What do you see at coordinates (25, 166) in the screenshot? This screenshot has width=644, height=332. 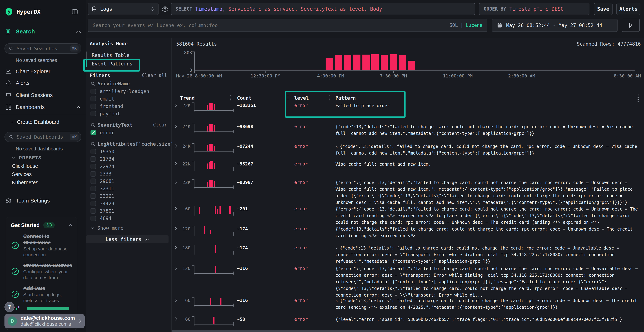 I see `preset-item-clickhouse: ClickHouse` at bounding box center [25, 166].